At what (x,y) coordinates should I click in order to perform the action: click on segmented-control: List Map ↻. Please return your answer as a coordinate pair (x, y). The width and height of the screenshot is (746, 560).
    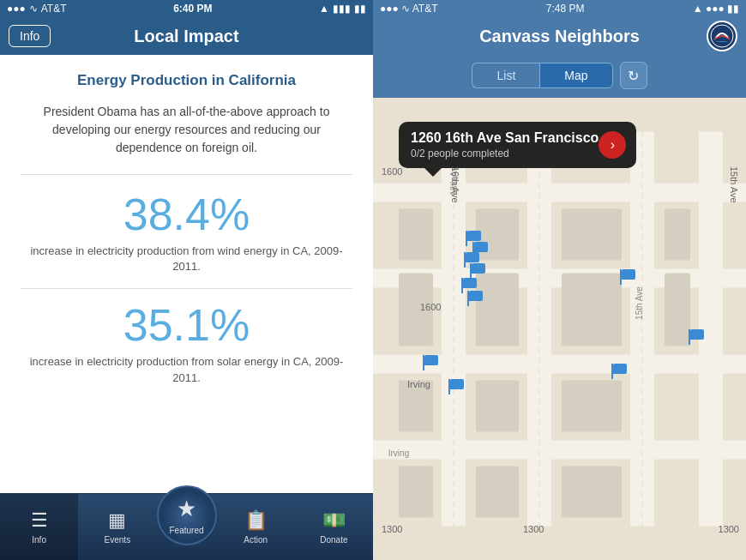
    Looking at the image, I should click on (559, 76).